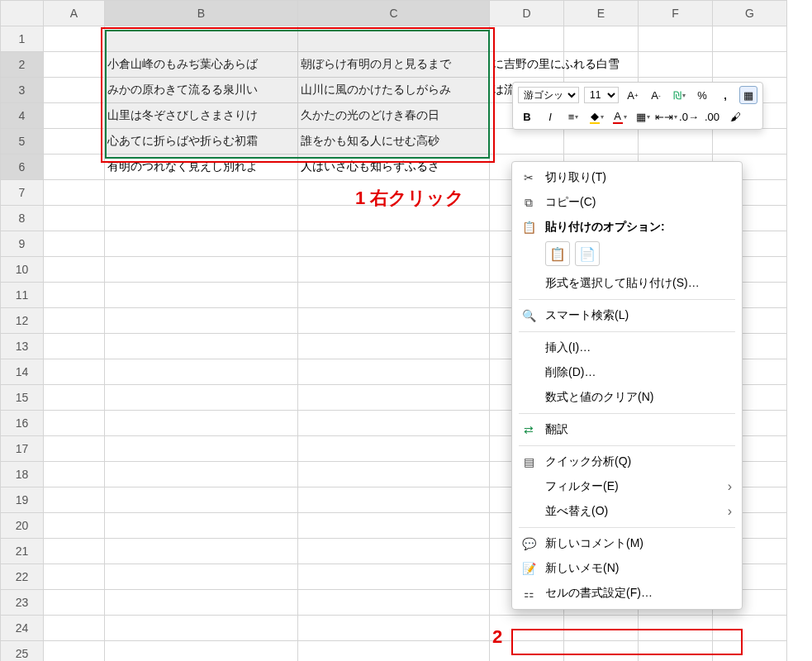 Image resolution: width=812 pixels, height=661 pixels. What do you see at coordinates (394, 245) in the screenshot?
I see `cell-C9` at bounding box center [394, 245].